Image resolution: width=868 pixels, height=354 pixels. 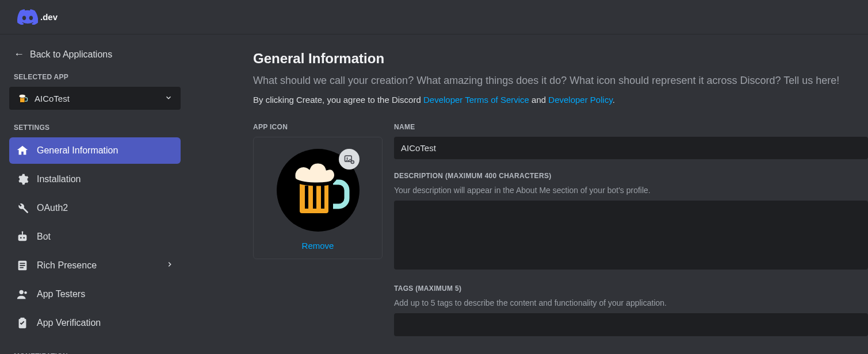 I want to click on selected-app-name: AICoTest, so click(x=52, y=99).